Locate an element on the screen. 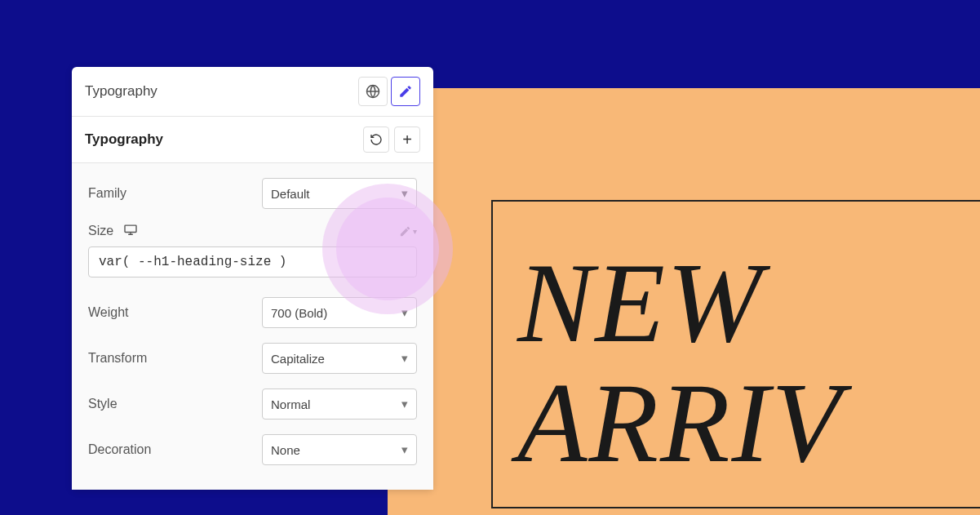 This screenshot has width=980, height=515. decoration-select: None ▾ is located at coordinates (339, 450).